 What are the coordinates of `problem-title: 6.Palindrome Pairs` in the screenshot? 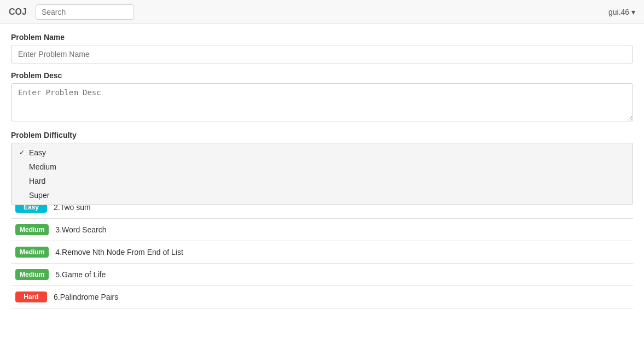 It's located at (86, 297).